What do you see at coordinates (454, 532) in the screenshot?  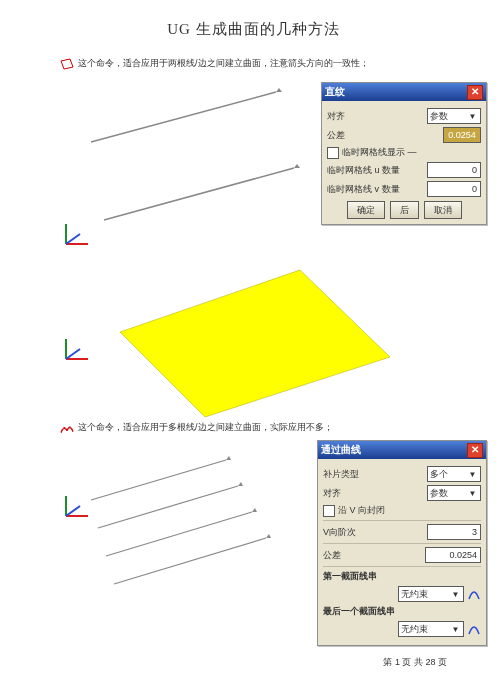 I see `v-deg-field: 3` at bounding box center [454, 532].